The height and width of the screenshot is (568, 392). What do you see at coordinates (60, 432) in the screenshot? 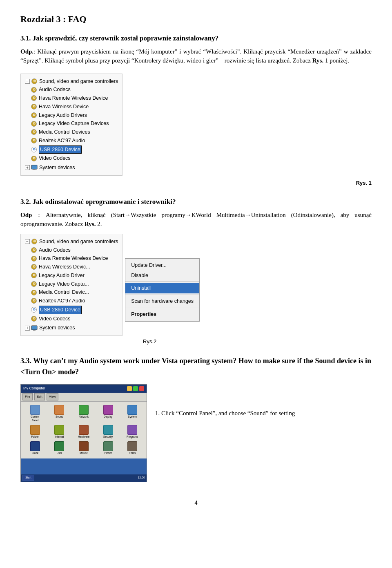
I see `desktop-icon: Internet` at bounding box center [60, 432].